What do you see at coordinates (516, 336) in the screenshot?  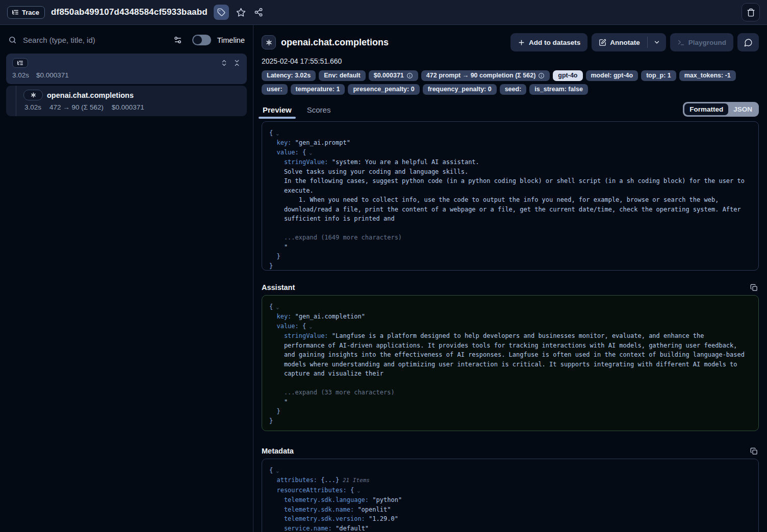 I see `code-segment: "Langfuse is a platform designed to help…` at bounding box center [516, 336].